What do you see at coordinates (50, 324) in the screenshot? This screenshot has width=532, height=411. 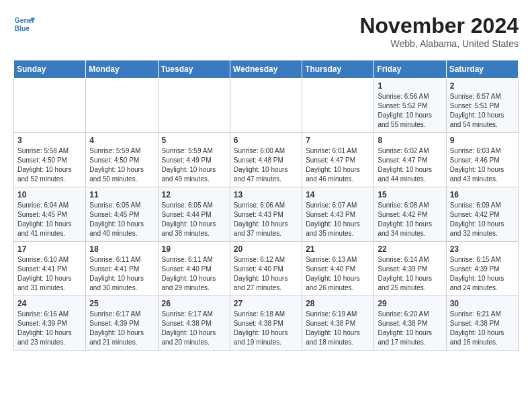 I see `calendar-cell: 24Sunrise: 6:16 AM Sunset: 4:39 PM Dayli…` at bounding box center [50, 324].